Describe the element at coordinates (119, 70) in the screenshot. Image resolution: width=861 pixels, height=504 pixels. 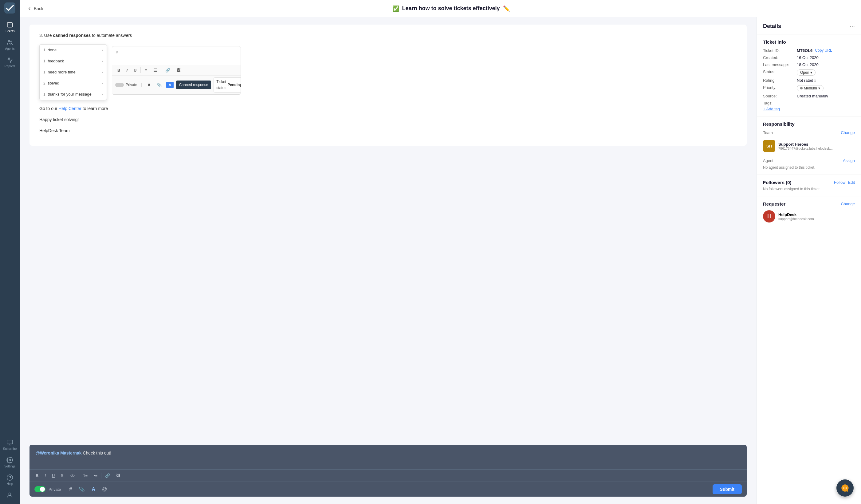
I see `bold-button: B` at that location.